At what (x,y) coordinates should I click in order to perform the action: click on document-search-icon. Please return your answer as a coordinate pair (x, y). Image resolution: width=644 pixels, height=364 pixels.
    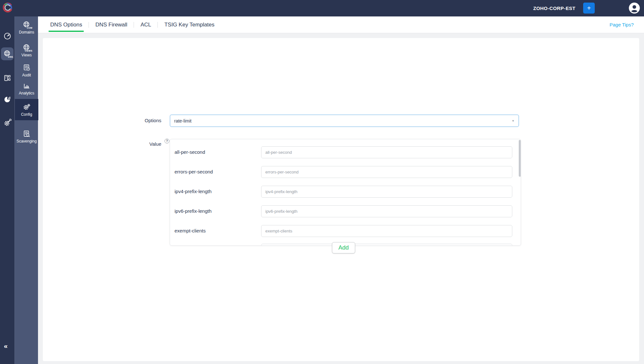
    Looking at the image, I should click on (27, 134).